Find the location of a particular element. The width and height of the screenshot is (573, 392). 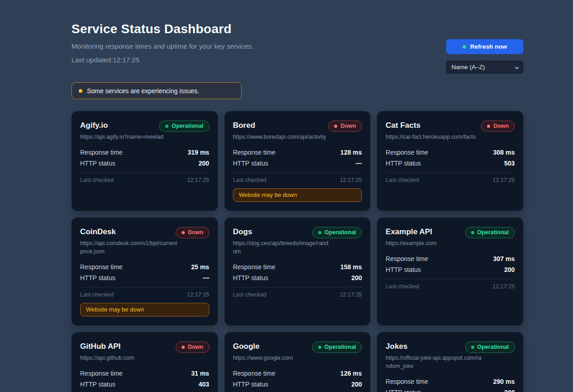

response-time-value: 158 ms is located at coordinates (351, 267).